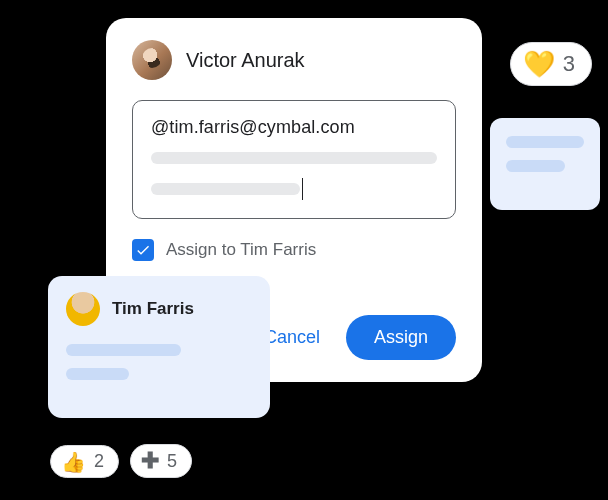 The image size is (608, 500). What do you see at coordinates (84, 462) in the screenshot?
I see `reaction-thumbs-up: 👍 2` at bounding box center [84, 462].